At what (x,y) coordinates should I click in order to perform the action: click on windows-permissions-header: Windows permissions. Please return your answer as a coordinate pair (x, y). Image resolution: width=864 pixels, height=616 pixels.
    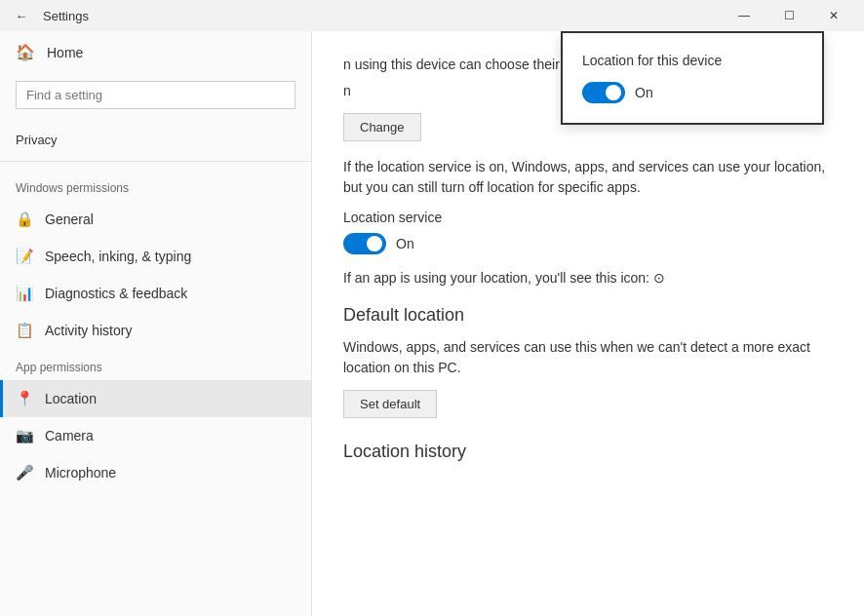
    Looking at the image, I should click on (156, 185).